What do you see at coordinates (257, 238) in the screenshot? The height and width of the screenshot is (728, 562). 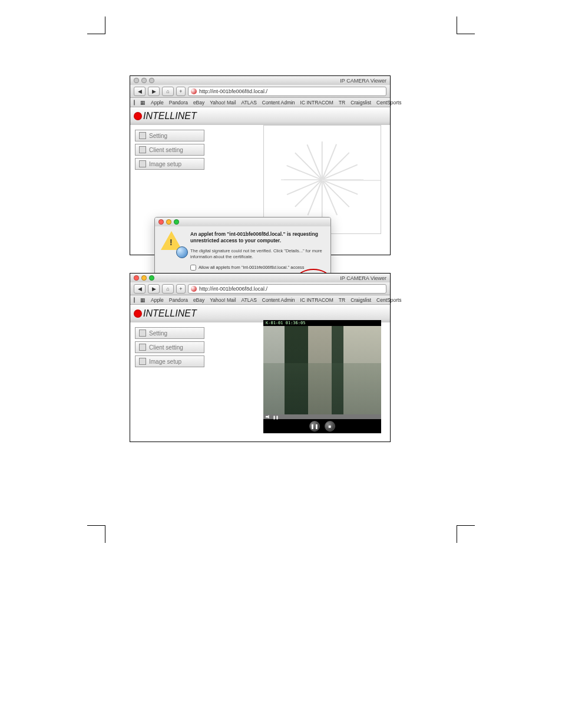 I see `dialog-heading: An applet from "int-001bfe006f8d.local."…` at bounding box center [257, 238].